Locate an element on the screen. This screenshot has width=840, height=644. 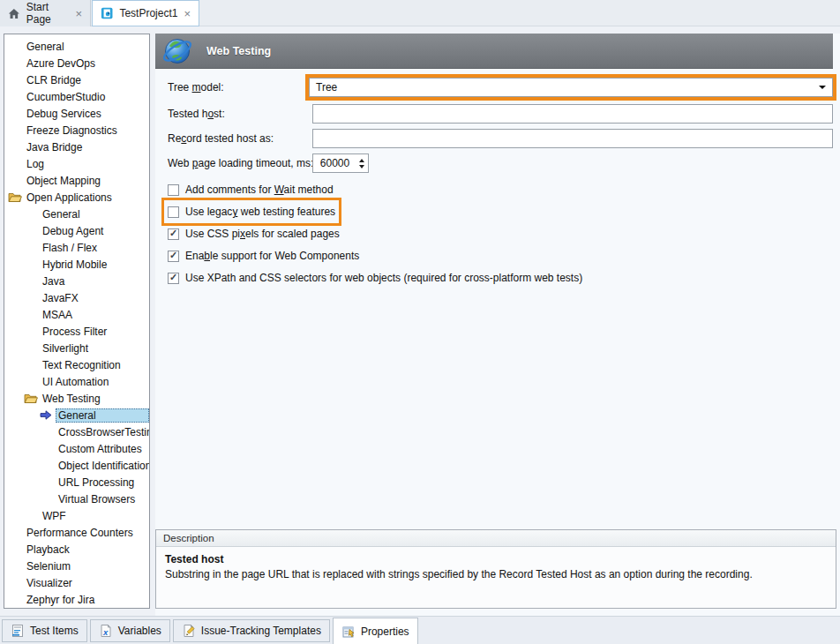
sidebar-item: CrossBrowserTesting is located at coordinates (77, 432).